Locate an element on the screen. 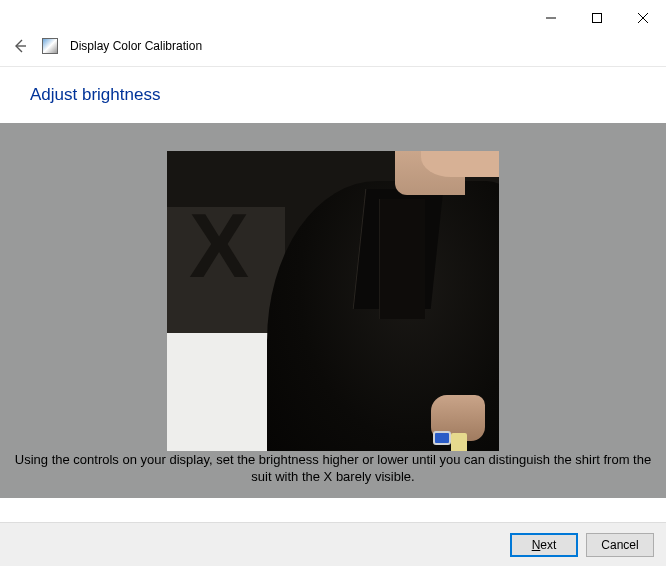 This screenshot has height=566, width=666. window-titlebar is located at coordinates (333, 16).